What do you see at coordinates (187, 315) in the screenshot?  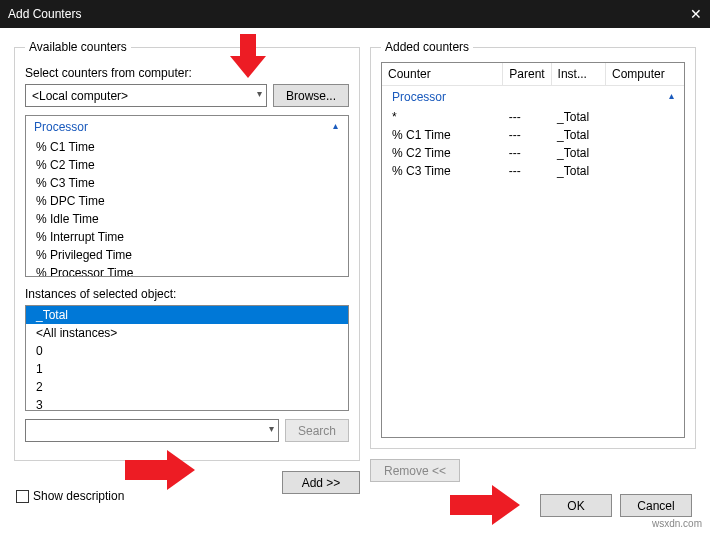 I see `instance-item: _Total` at bounding box center [187, 315].